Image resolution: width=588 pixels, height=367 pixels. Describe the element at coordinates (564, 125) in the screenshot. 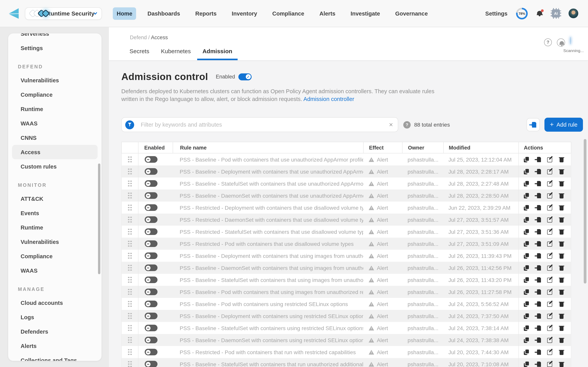

I see `add-rule-button: + Add rule` at that location.